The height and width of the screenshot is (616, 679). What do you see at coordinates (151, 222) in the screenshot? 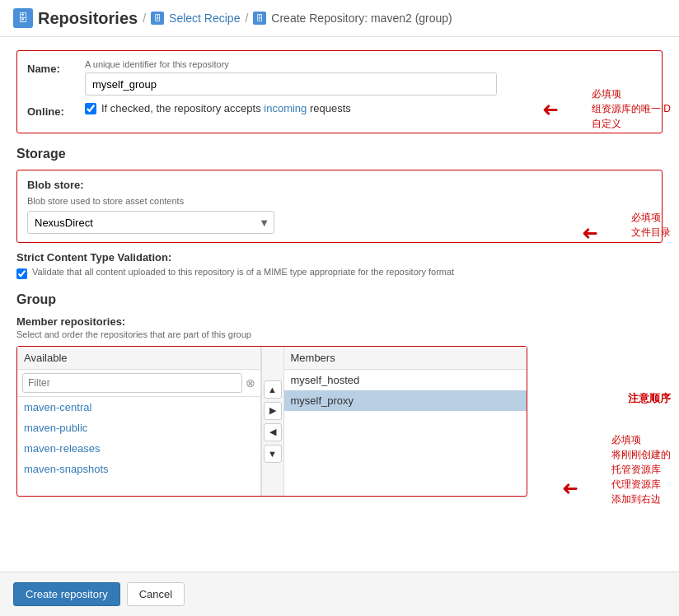
I see `blob-select: NexusDirect default` at bounding box center [151, 222].